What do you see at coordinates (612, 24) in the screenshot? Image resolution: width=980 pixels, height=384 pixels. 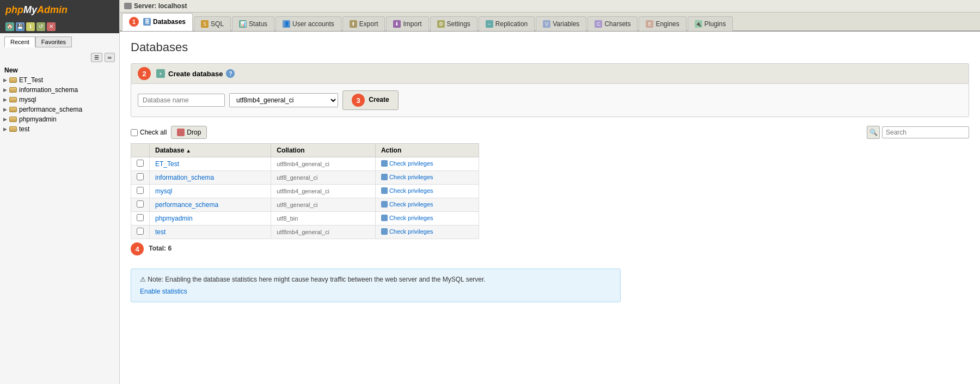 I see `tab-charsets: C Charsets` at bounding box center [612, 24].